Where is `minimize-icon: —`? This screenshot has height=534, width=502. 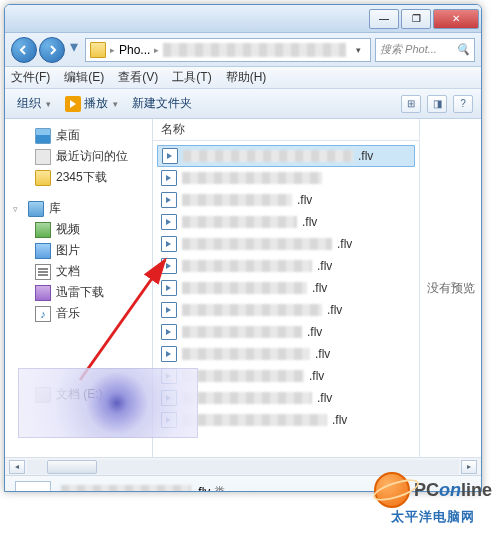
minimize-icon: — is located at coordinates (384, 18).